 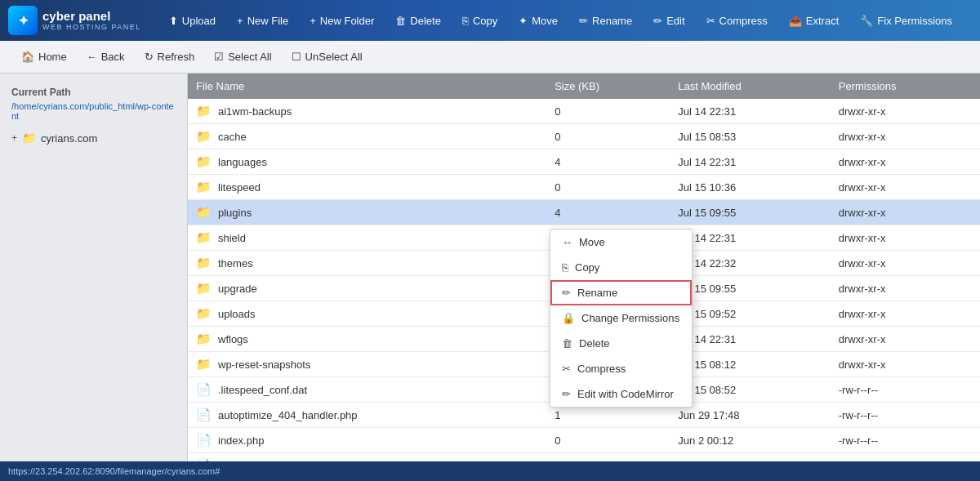 What do you see at coordinates (490, 20) in the screenshot?
I see `top-navigation: ✦ cyber panel WEB HOSTING PANEL ⬆Upload …` at bounding box center [490, 20].